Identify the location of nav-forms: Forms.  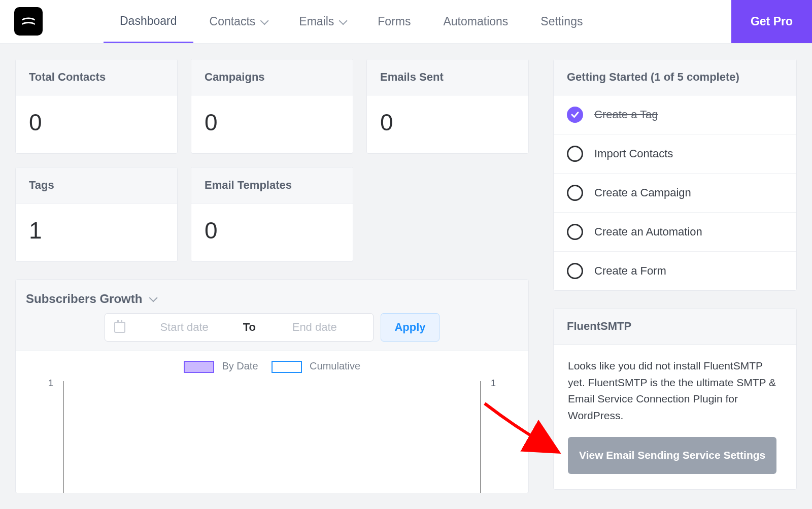
(394, 21).